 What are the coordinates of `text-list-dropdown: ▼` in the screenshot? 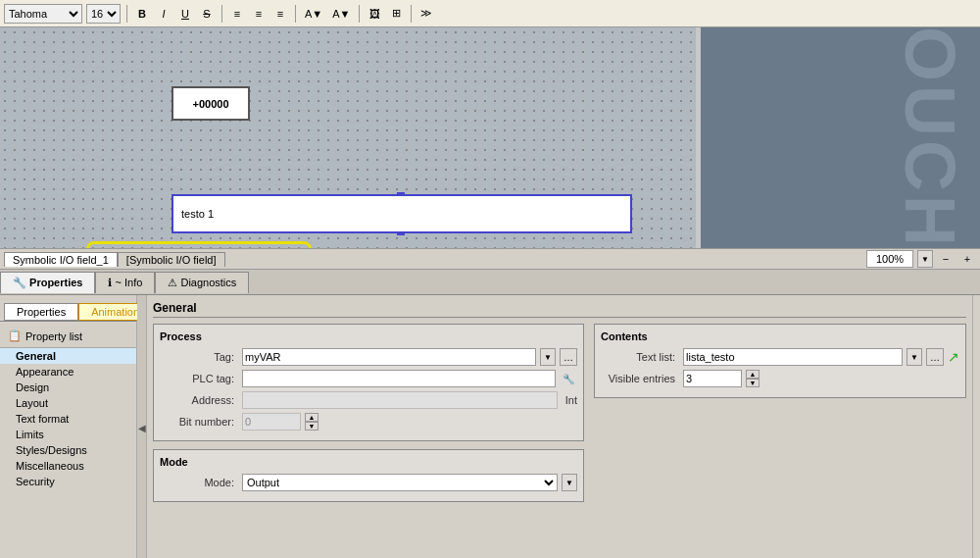 It's located at (914, 357).